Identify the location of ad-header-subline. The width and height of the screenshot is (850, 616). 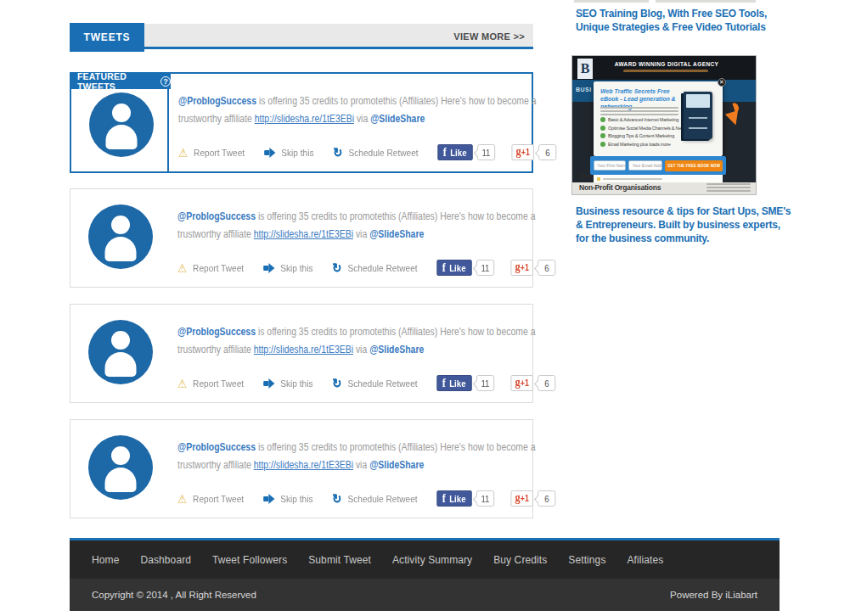
(666, 71).